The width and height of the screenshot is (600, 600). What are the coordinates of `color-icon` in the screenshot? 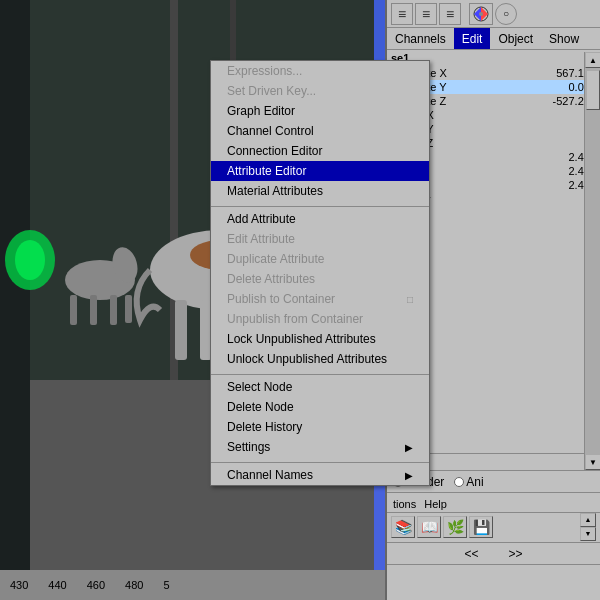 It's located at (481, 14).